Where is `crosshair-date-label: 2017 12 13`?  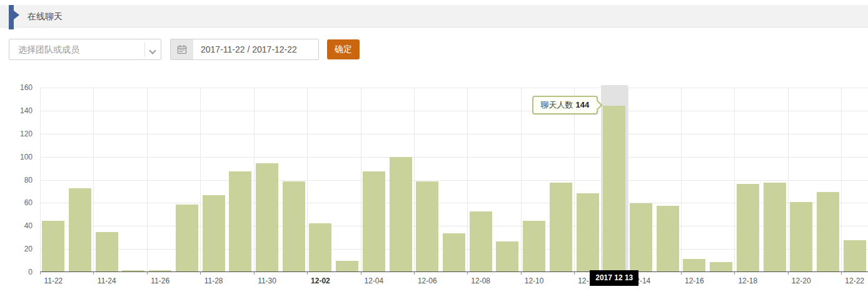
crosshair-date-label: 2017 12 13 is located at coordinates (614, 278).